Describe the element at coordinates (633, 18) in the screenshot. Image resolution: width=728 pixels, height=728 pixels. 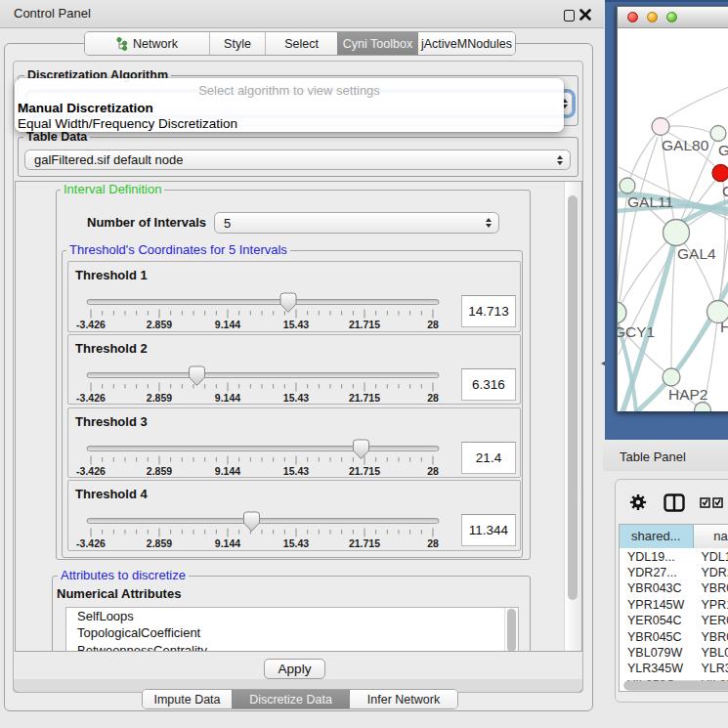
I see `close-traffic-light` at that location.